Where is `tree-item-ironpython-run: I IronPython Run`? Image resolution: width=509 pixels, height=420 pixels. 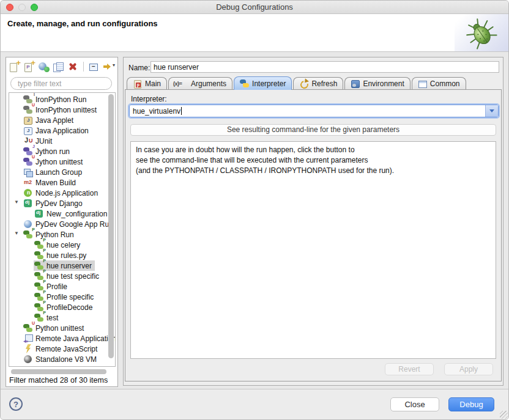 tree-item-ironpython-run: I IronPython Run is located at coordinates (58, 99).